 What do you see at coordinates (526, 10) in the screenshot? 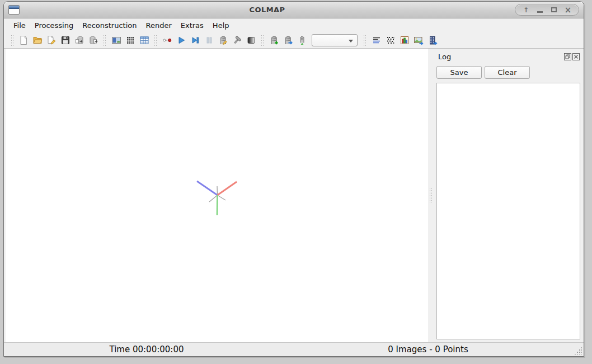
I see `shade-button: ↑` at bounding box center [526, 10].